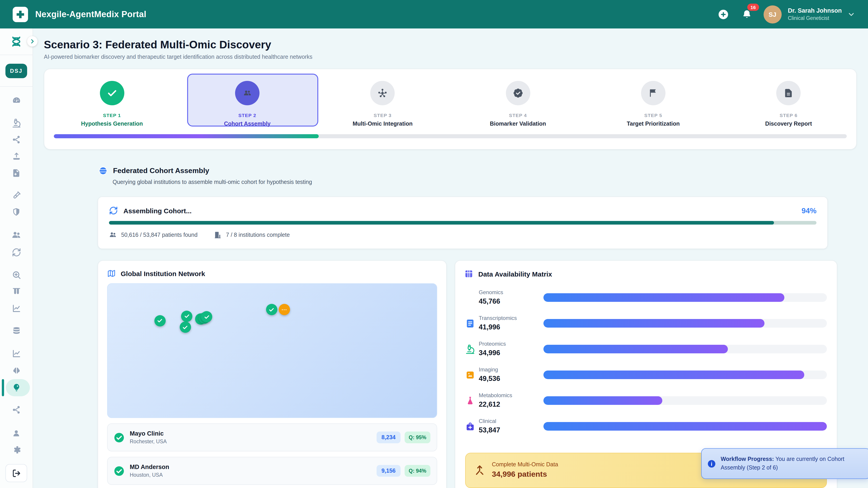 This screenshot has height=488, width=868. What do you see at coordinates (712, 463) in the screenshot?
I see `info-icon` at bounding box center [712, 463].